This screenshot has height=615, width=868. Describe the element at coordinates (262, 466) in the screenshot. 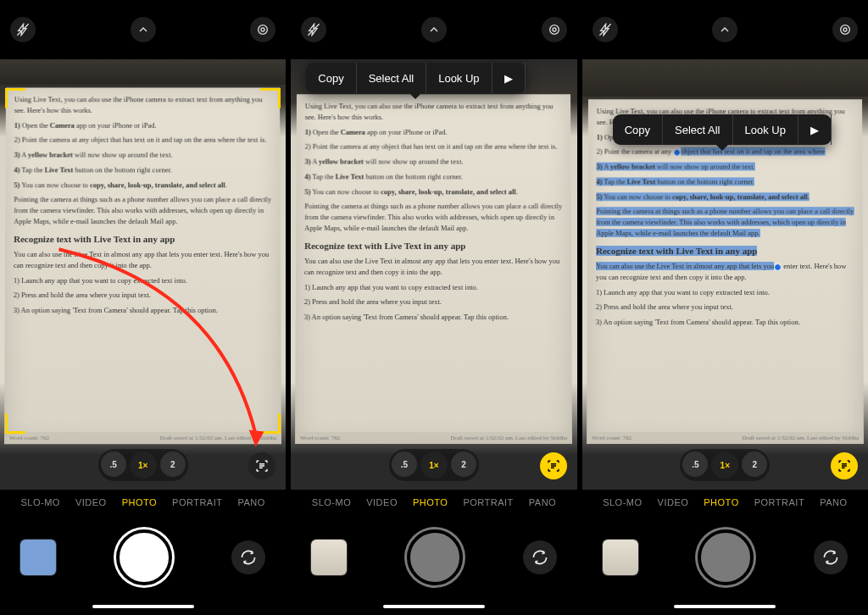

I see `live-text-button` at that location.